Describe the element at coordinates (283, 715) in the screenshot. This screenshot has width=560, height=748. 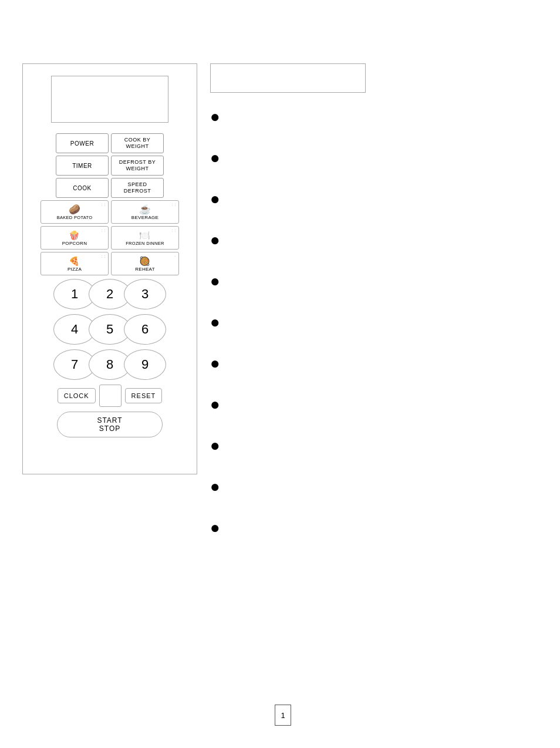
I see `page-number: 1` at that location.